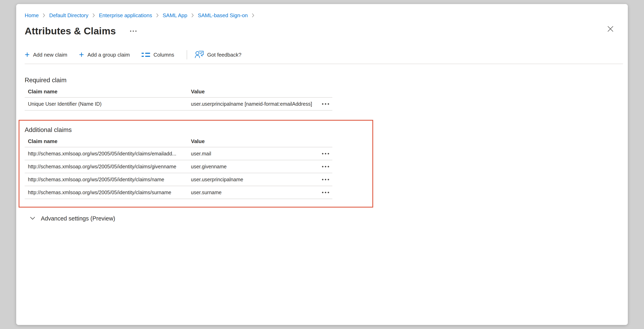 This screenshot has width=644, height=329. I want to click on page-title: Attributes & Claims, so click(70, 31).